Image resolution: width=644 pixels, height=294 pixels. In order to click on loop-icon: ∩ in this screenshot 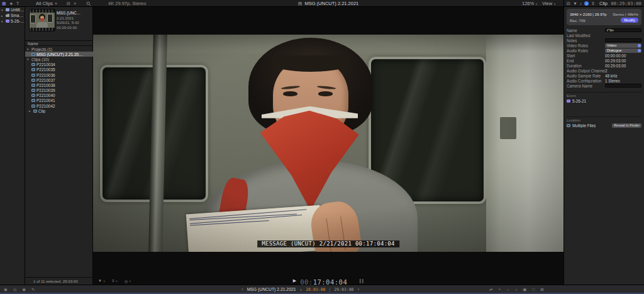, I will do `click(508, 290)`.